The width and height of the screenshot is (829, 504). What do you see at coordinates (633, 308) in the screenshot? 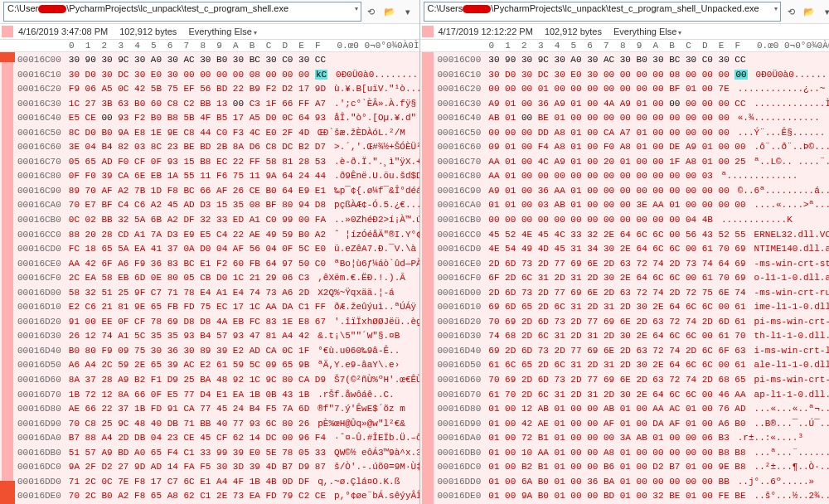
I see `hex-row: 00016D1069 6D 65 2D 6C 31 2D 31 2D 30 2E…` at bounding box center [633, 308].